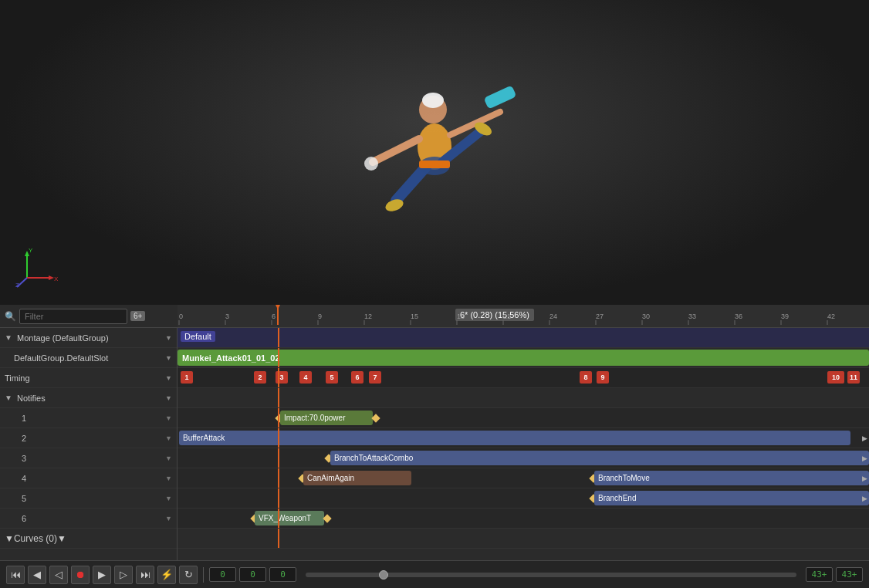 The height and width of the screenshot is (588, 869). I want to click on notify-2-arrow: ▼, so click(168, 438).